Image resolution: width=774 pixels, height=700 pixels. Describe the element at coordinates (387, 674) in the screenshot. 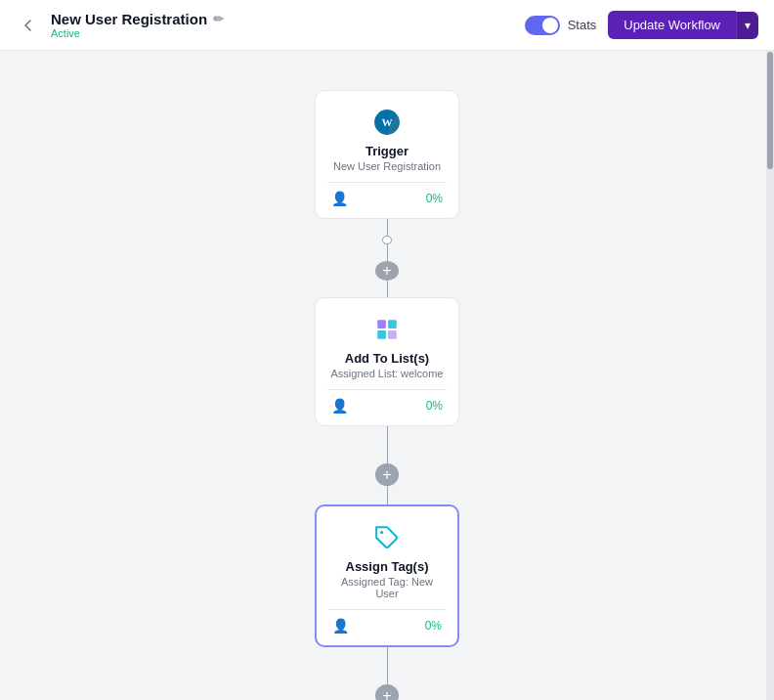

I see `connector-3: +` at that location.